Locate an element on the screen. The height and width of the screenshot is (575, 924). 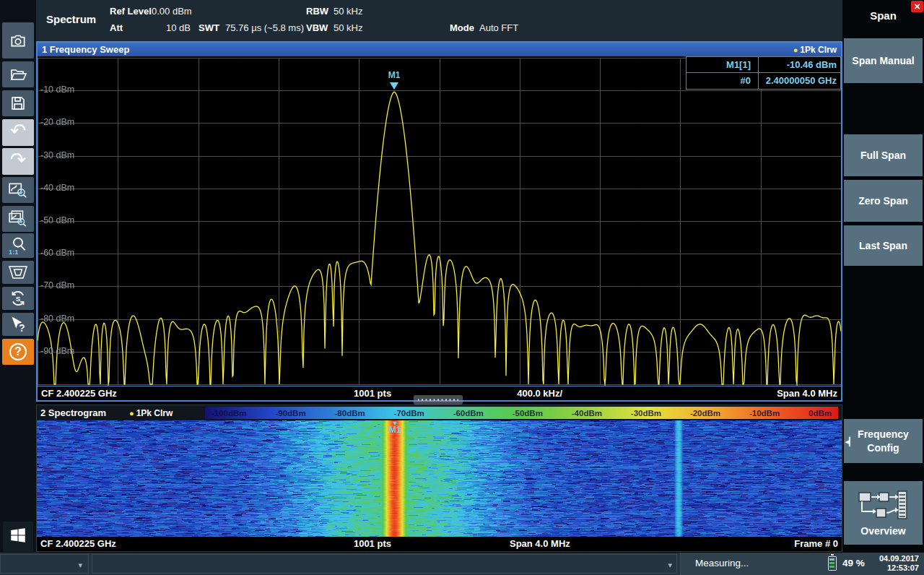
window-splitter-grip is located at coordinates (438, 400).